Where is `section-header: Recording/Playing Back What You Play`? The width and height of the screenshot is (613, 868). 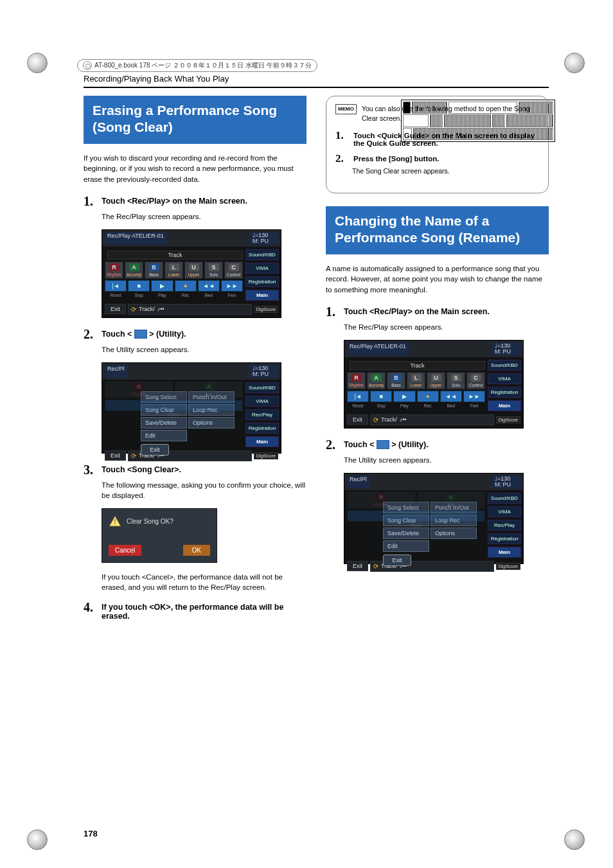
section-header: Recording/Playing Back What You Play is located at coordinates (316, 78).